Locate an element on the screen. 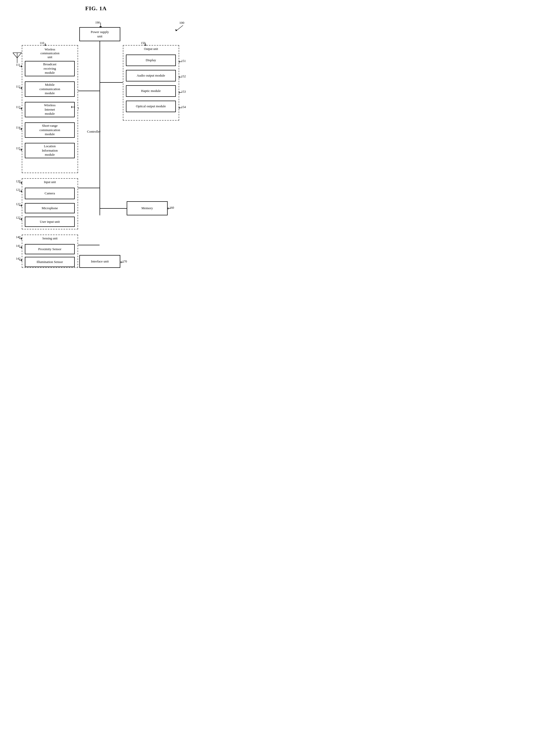 The image size is (560, 750). line-controller-output is located at coordinates (111, 82).